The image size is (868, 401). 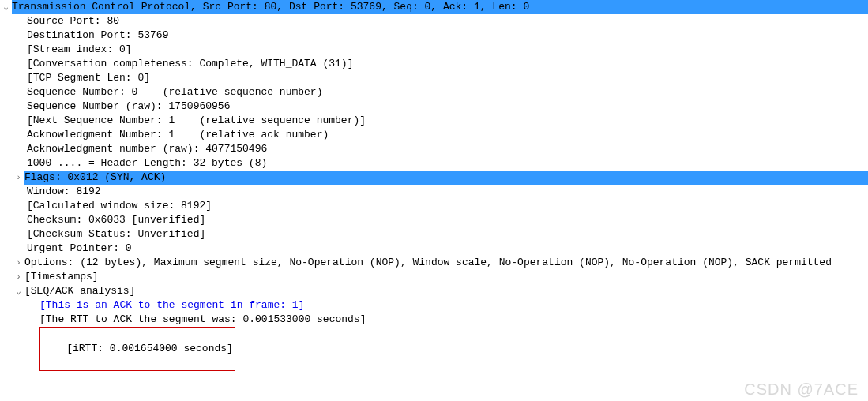 I want to click on irtt-text: [iRTT: 0.001654000 seconds], so click(x=150, y=349).